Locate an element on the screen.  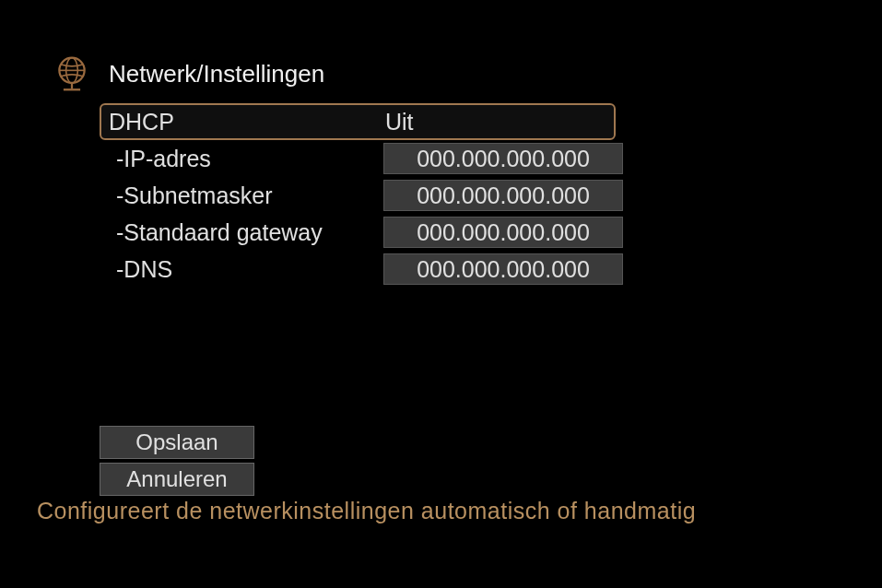
setting-label-dhcp: DHCP is located at coordinates (247, 122).